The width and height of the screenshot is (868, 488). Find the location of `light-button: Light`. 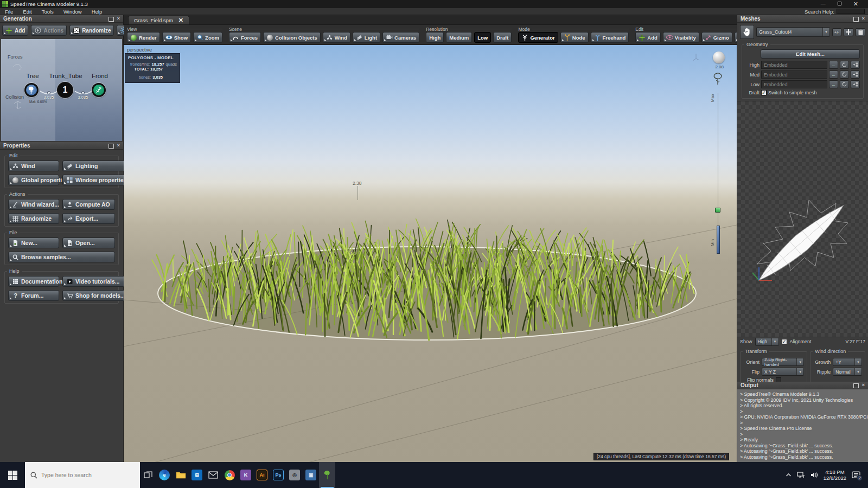

light-button: Light is located at coordinates (367, 37).